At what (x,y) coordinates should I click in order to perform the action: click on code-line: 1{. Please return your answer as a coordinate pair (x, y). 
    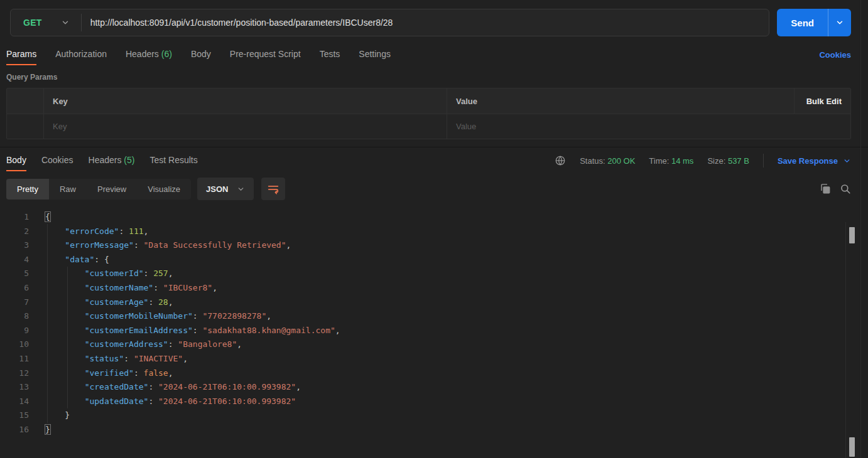
    Looking at the image, I should click on (434, 217).